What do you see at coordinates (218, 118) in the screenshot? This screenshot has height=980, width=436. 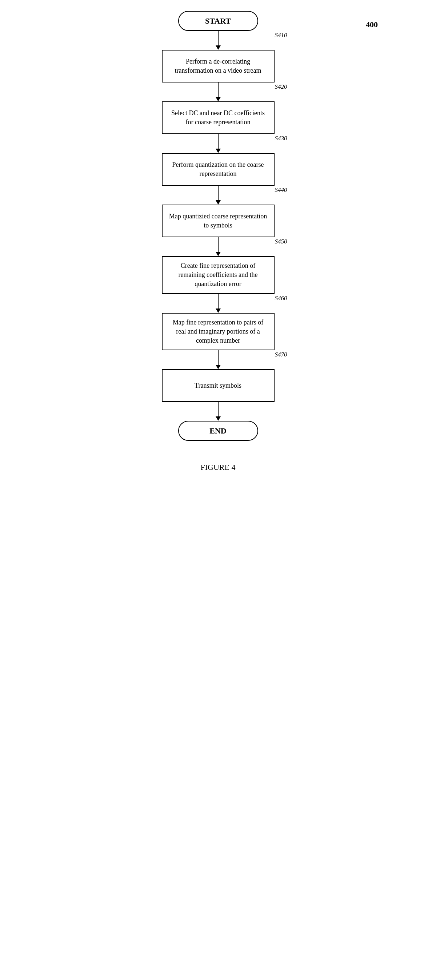 I see `s420-node: Select DC and near DC coefficients for c…` at bounding box center [218, 118].